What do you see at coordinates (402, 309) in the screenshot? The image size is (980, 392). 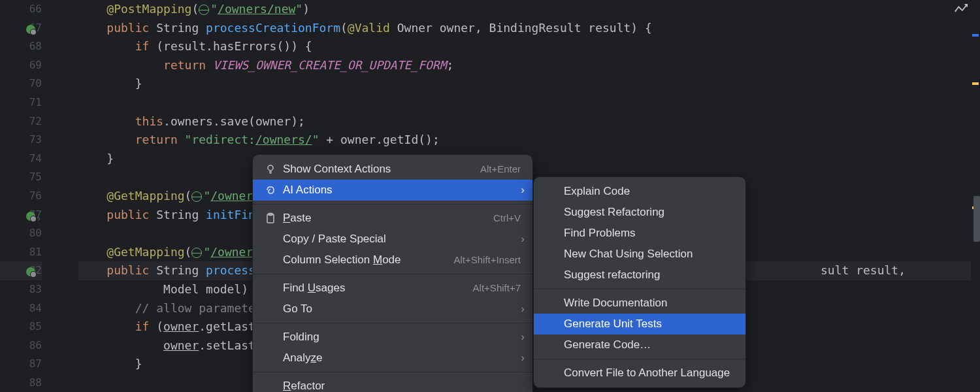 I see `menu-item-label: Go To` at bounding box center [402, 309].